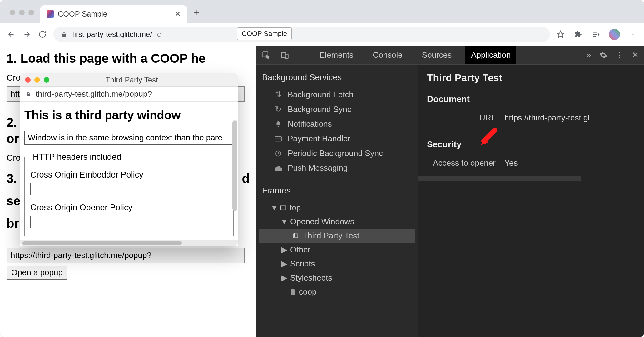  I want to click on page-heading-2: 2., so click(12, 122).